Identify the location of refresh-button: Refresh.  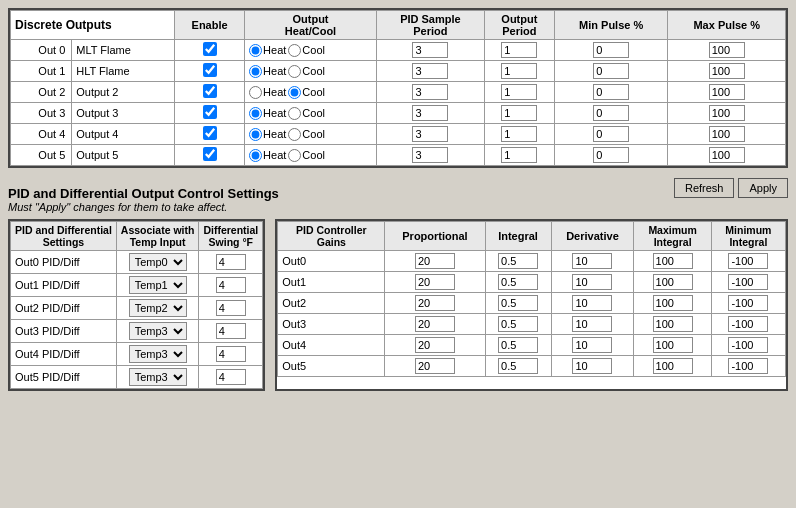
(704, 188).